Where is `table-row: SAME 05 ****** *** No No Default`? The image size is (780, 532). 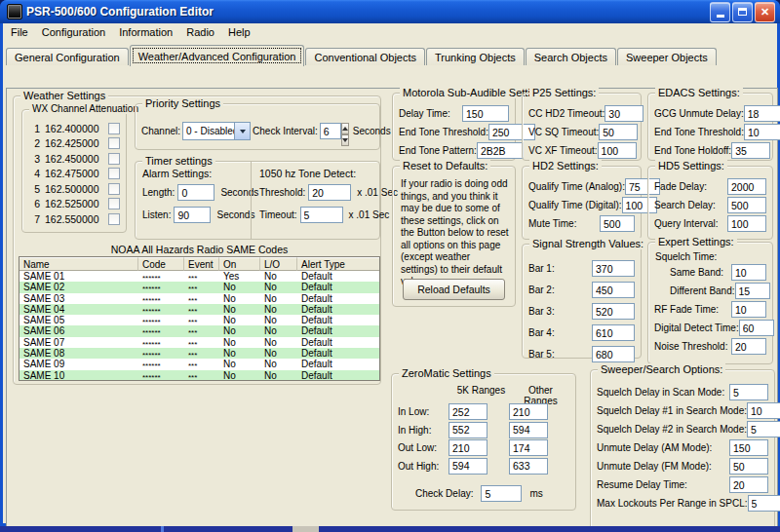
table-row: SAME 05 ****** *** No No Default is located at coordinates (199, 320).